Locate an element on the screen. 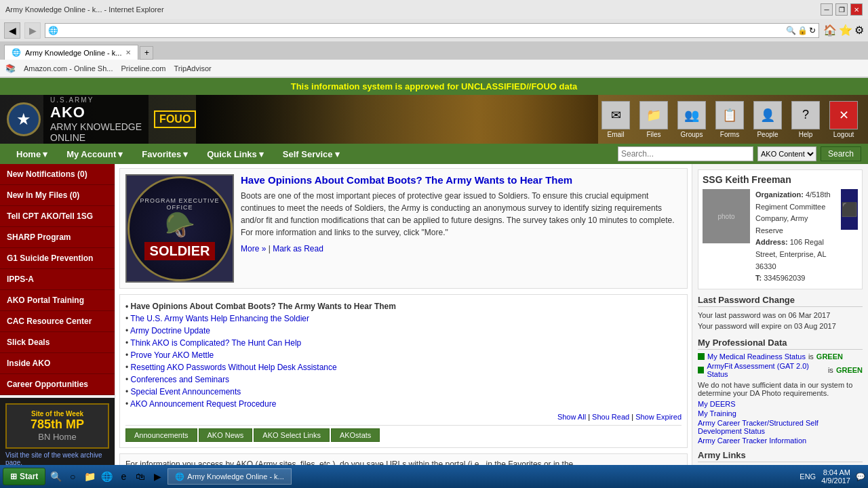 Image resolution: width=868 pixels, height=488 pixels. settings-icon: ⚙ is located at coordinates (859, 30).